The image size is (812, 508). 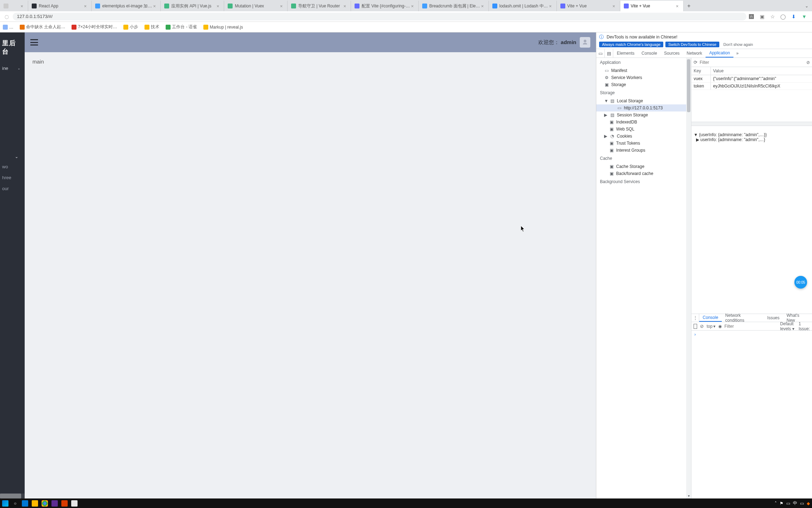 I want to click on browser-tab-active: Vite + Vue ×, so click(x=652, y=6).